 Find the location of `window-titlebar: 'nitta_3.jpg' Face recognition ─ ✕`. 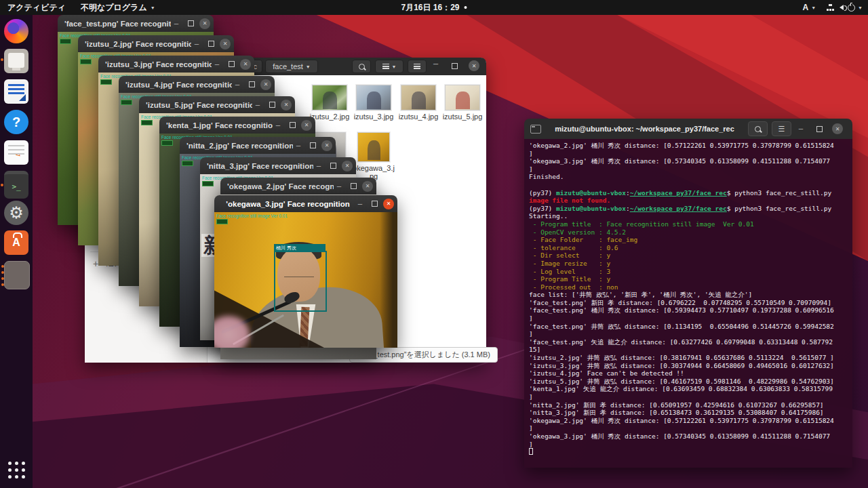

window-titlebar: 'nitta_3.jpg' Face recognition ─ ✕ is located at coordinates (278, 166).